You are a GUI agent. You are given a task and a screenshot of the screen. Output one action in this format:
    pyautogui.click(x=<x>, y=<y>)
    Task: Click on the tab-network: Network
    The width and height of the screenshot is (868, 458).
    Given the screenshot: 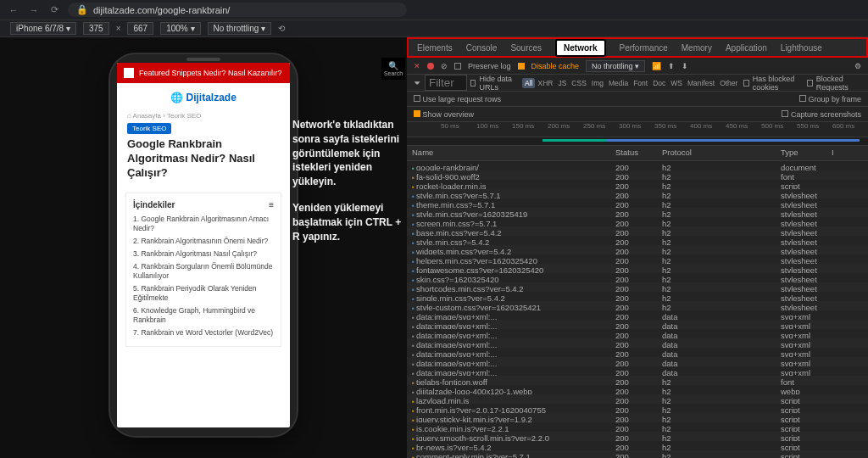 What is the action you would take?
    pyautogui.click(x=580, y=47)
    